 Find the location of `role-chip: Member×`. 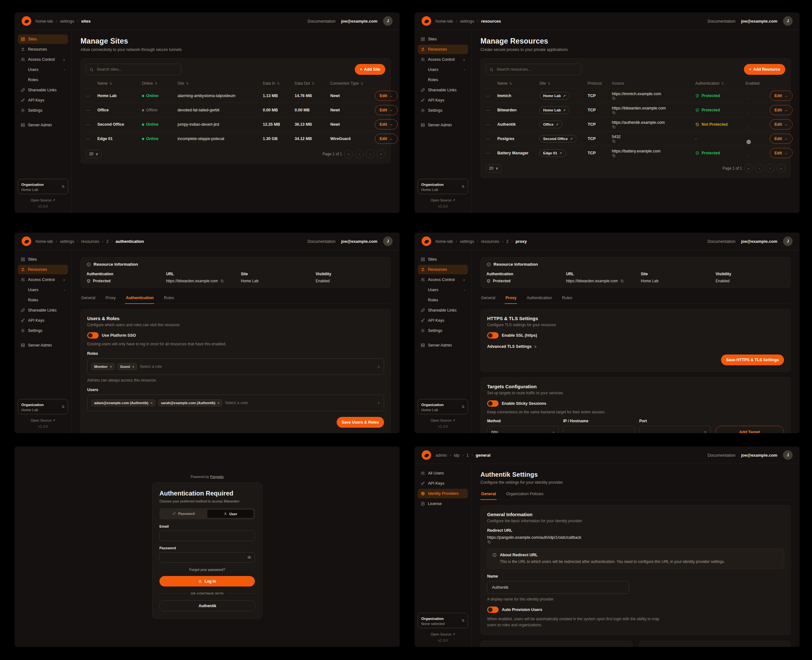

role-chip: Member× is located at coordinates (103, 366).